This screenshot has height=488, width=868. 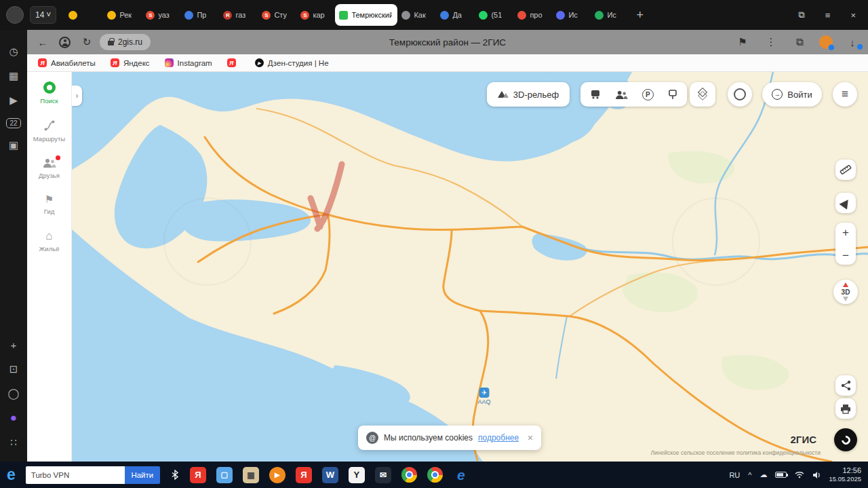 I want to click on grid-icon: ∷, so click(x=14, y=443).